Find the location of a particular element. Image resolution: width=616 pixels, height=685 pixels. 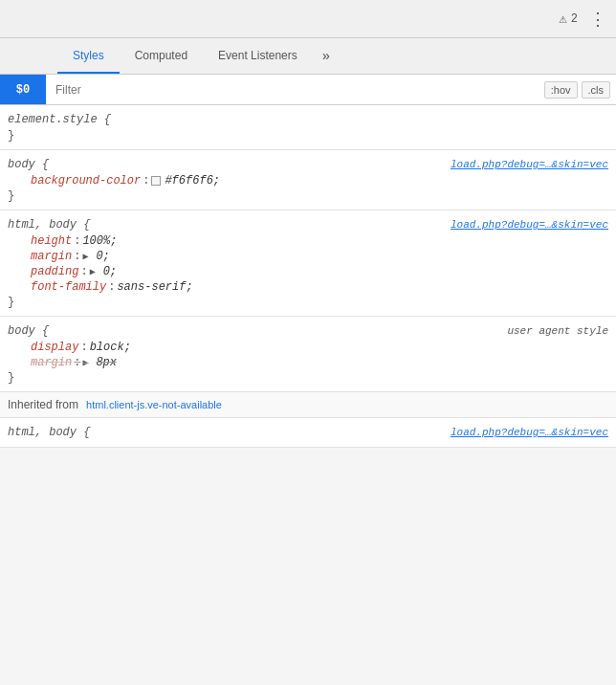

prop-name-height: height is located at coordinates (52, 241).